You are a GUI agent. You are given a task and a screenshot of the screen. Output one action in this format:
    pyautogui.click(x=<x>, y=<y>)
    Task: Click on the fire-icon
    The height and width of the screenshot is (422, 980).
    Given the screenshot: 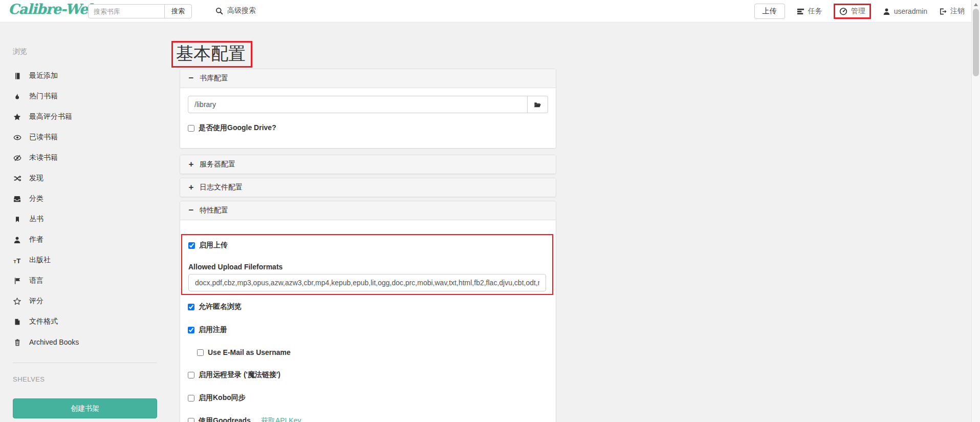 What is the action you would take?
    pyautogui.click(x=17, y=96)
    